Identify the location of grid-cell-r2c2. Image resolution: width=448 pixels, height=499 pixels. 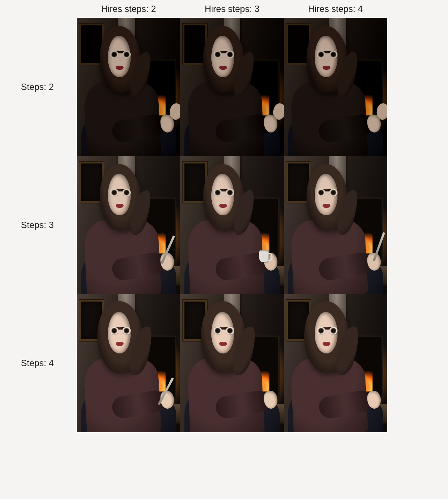
(232, 225).